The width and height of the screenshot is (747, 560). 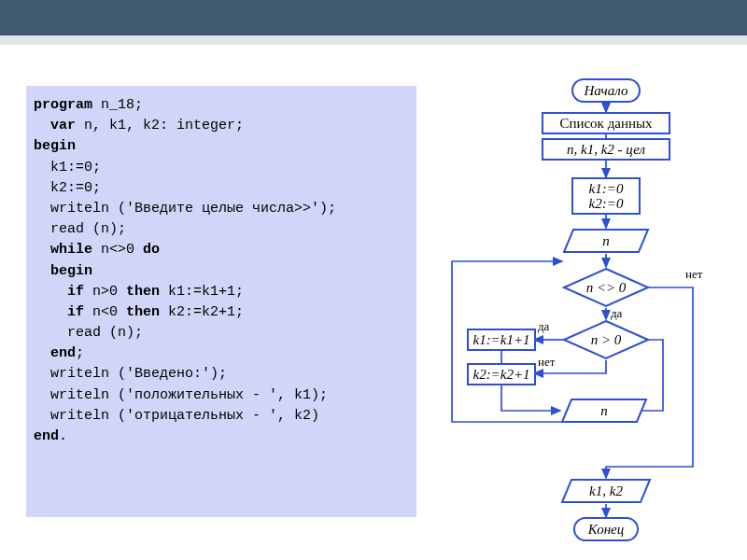 I want to click on kw-then: then, so click(x=143, y=291).